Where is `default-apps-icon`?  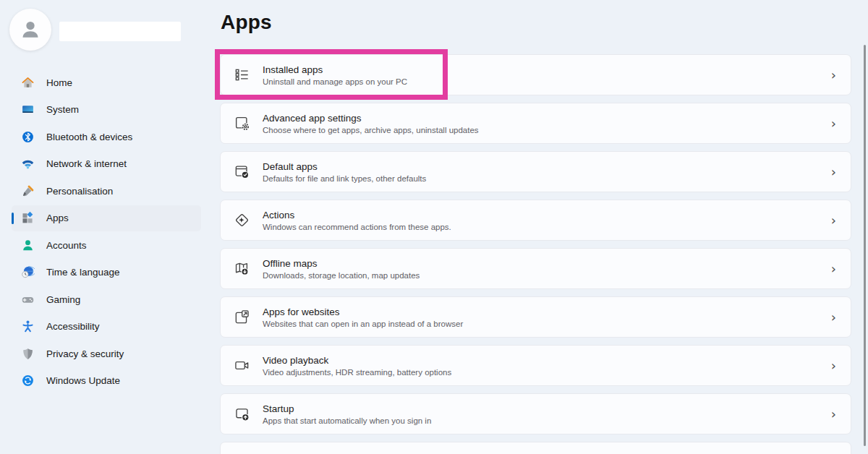
default-apps-icon is located at coordinates (242, 172).